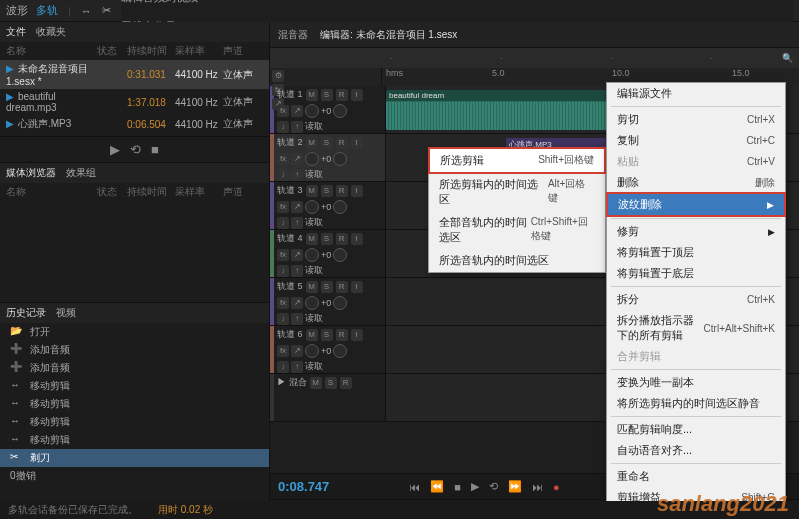 This screenshot has height=519, width=799. What do you see at coordinates (86, 11) in the screenshot?
I see `tool-move-icon: ↔` at bounding box center [86, 11].